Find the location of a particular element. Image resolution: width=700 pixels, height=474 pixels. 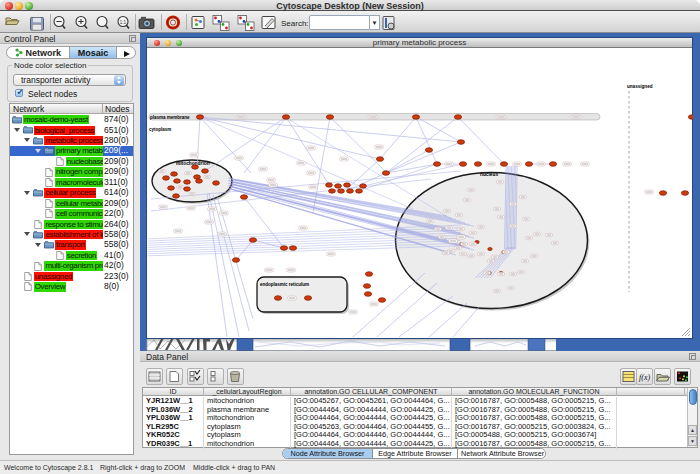

svg-text: 1:1 is located at coordinates (124, 22).